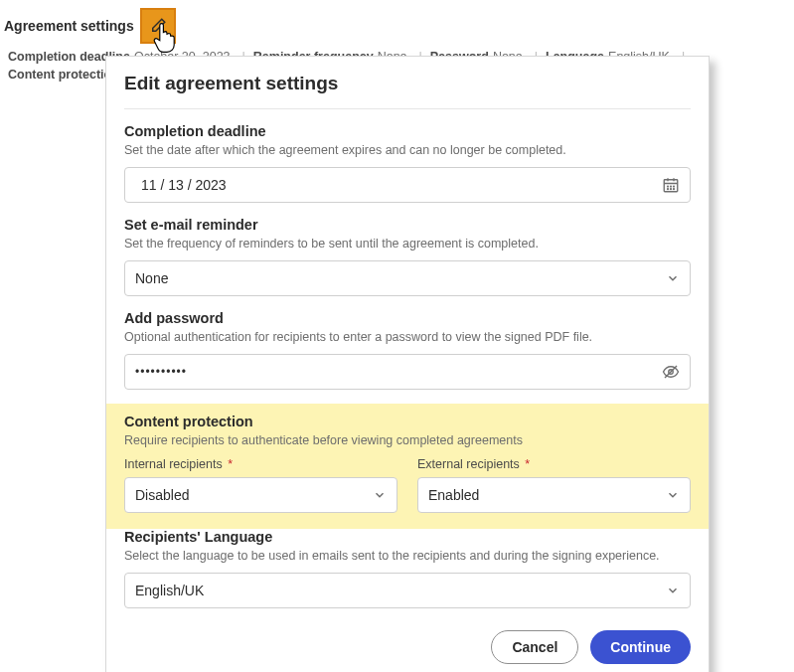 Image resolution: width=794 pixels, height=672 pixels. I want to click on external-recipients-value: Enabled, so click(547, 495).